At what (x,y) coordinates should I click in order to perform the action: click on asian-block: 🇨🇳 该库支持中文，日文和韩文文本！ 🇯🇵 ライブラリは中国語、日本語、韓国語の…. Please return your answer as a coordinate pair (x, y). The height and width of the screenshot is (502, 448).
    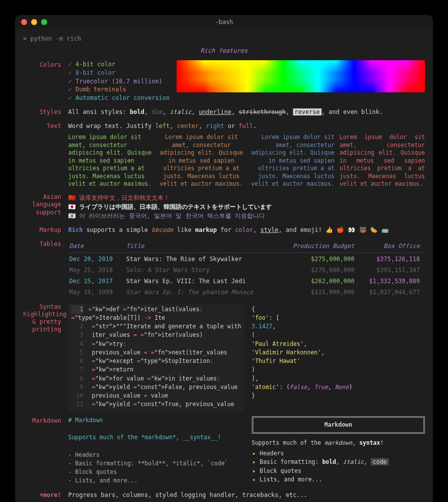
    Looking at the image, I should click on (247, 207).